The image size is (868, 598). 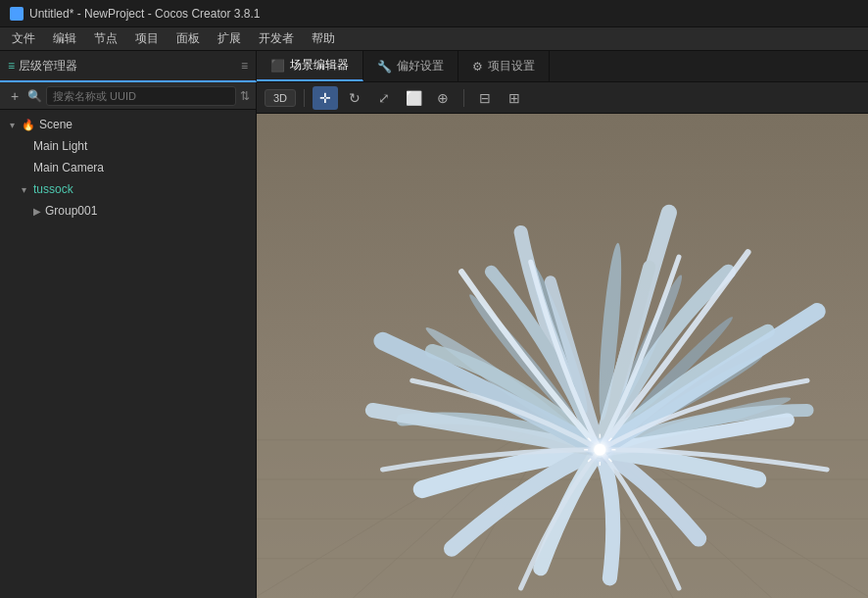 What do you see at coordinates (511, 67) in the screenshot?
I see `tab-label-project: 项目设置` at bounding box center [511, 67].